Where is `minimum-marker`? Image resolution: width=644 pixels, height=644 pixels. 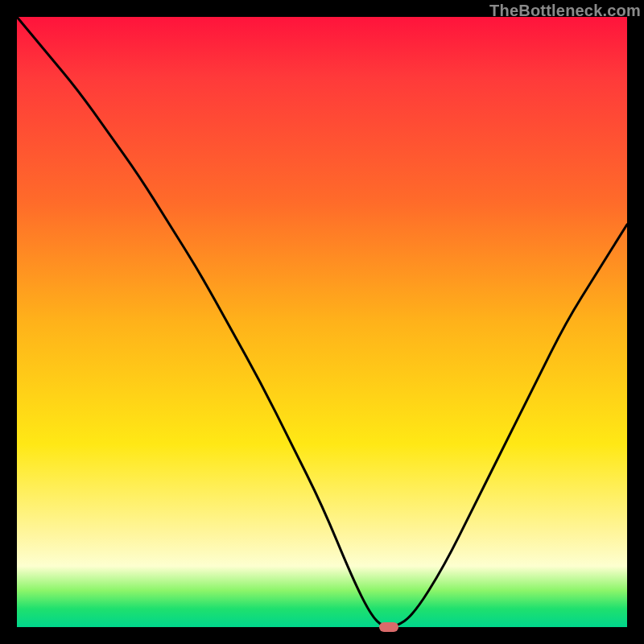 minimum-marker is located at coordinates (389, 627).